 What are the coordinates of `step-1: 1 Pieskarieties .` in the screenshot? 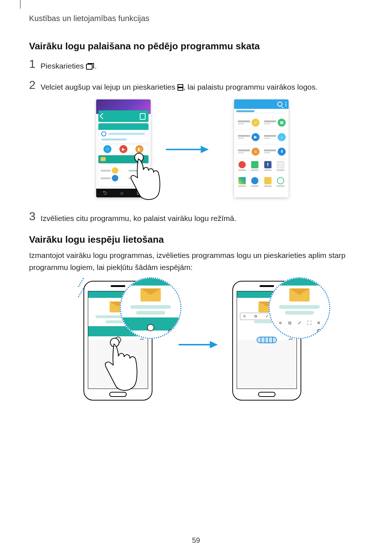 It's located at (63, 65).